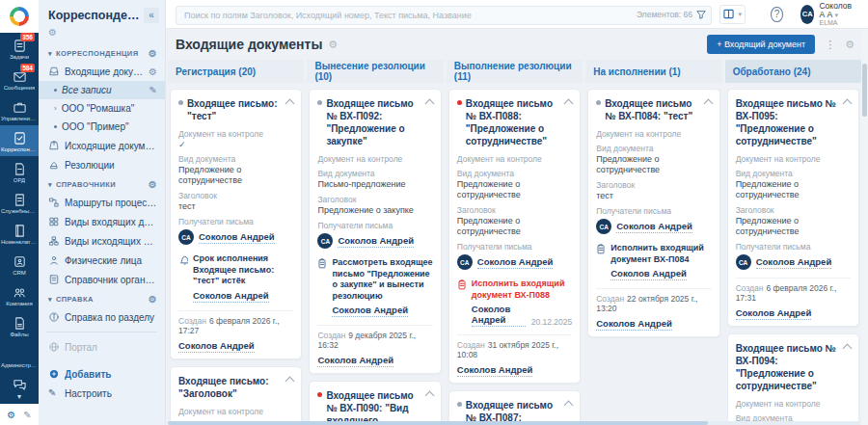  Describe the element at coordinates (864, 91) in the screenshot. I see `vertical-scrollbar-thumb` at that location.